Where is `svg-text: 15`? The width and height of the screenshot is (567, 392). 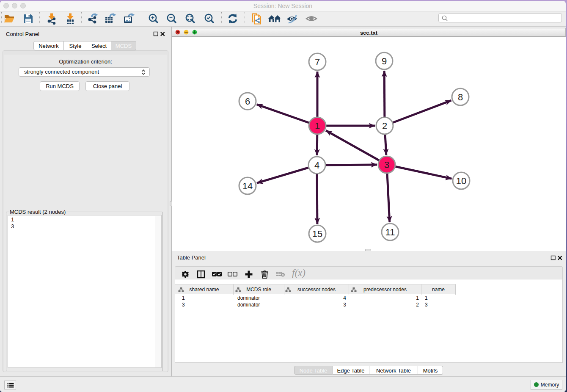 svg-text: 15 is located at coordinates (317, 234).